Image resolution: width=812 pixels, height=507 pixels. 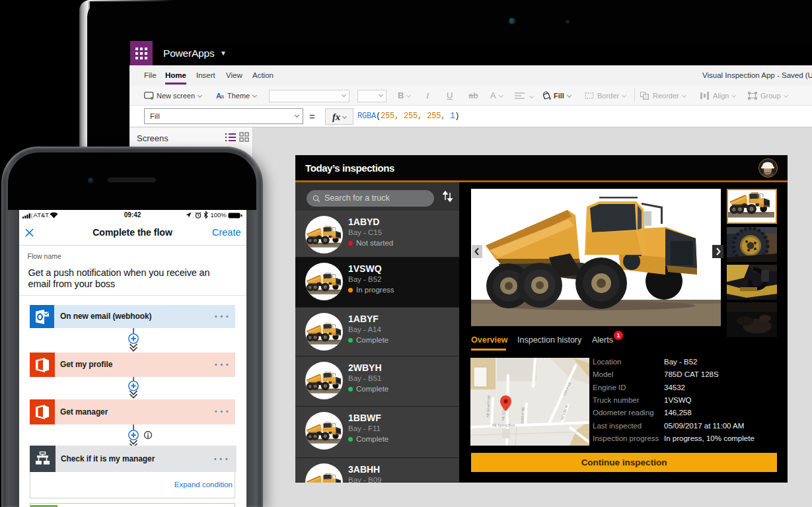 What do you see at coordinates (222, 96) in the screenshot?
I see `svg-text: a` at bounding box center [222, 96].